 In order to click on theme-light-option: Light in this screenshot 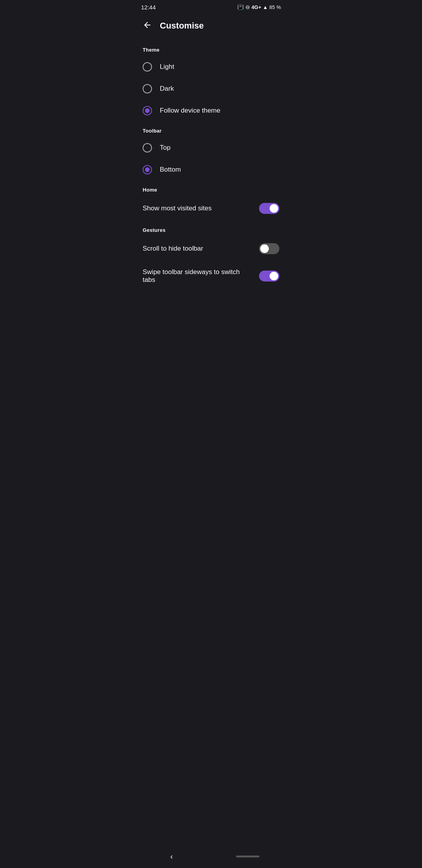, I will do `click(211, 67)`.